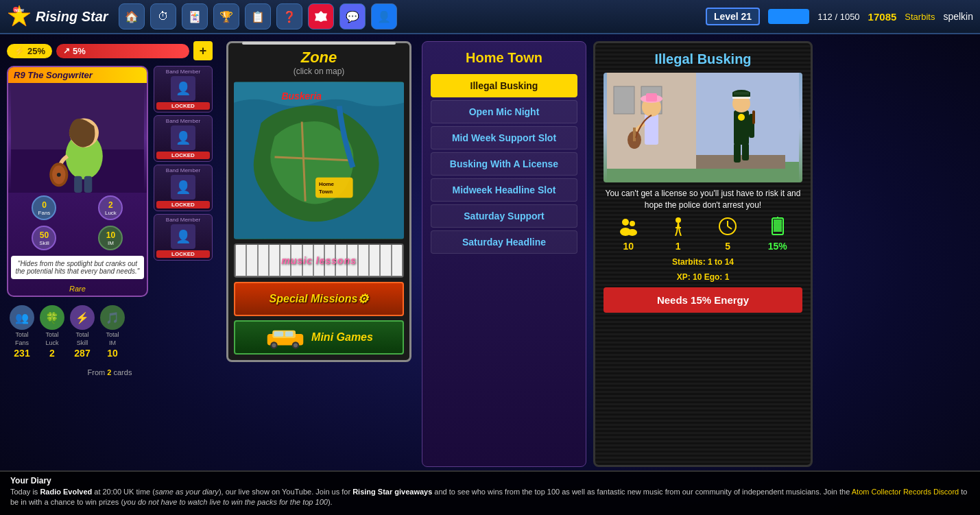 Image resolution: width=980 pixels, height=515 pixels. Describe the element at coordinates (163, 16) in the screenshot. I see `nav-timer-icon: ⏱` at that location.